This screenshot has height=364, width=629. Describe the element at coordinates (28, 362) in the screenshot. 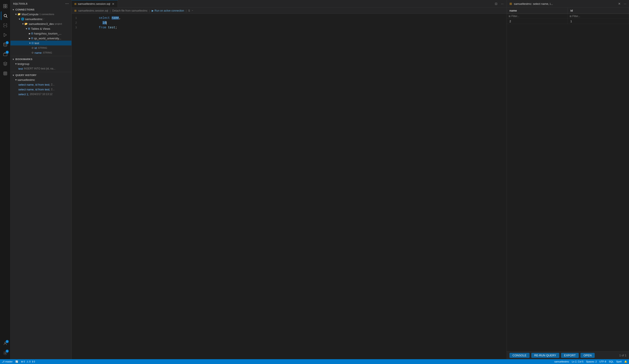

I see `errors-status: ⊗ 0 ⚠ 0 ℹ 0` at that location.